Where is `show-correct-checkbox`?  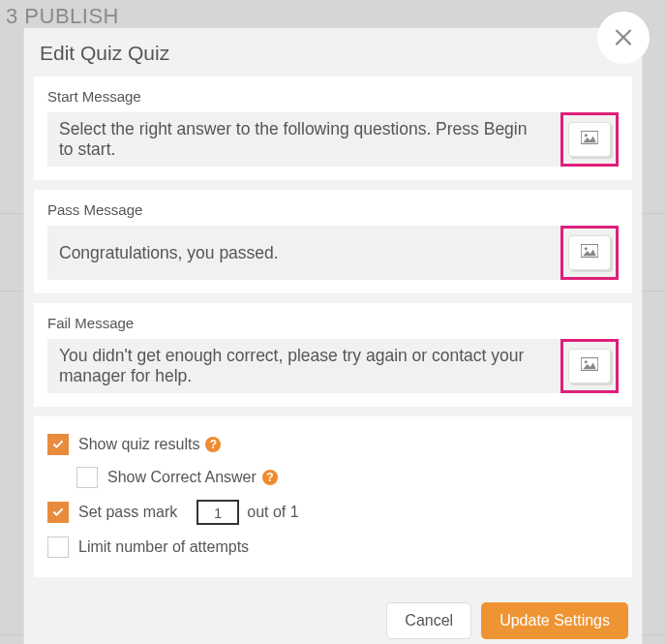
show-correct-checkbox is located at coordinates (87, 477).